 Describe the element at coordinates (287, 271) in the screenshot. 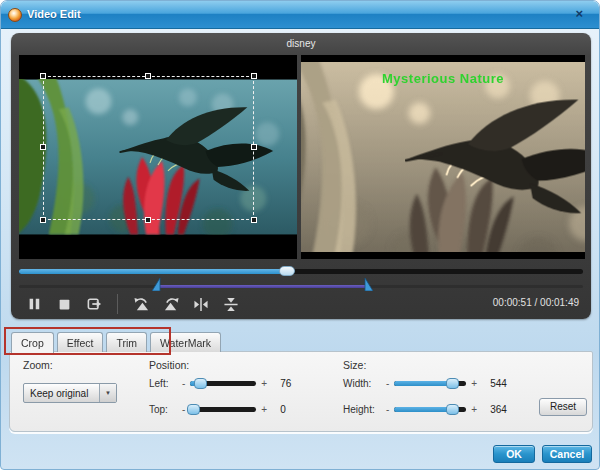

I see `progress-thumb` at that location.